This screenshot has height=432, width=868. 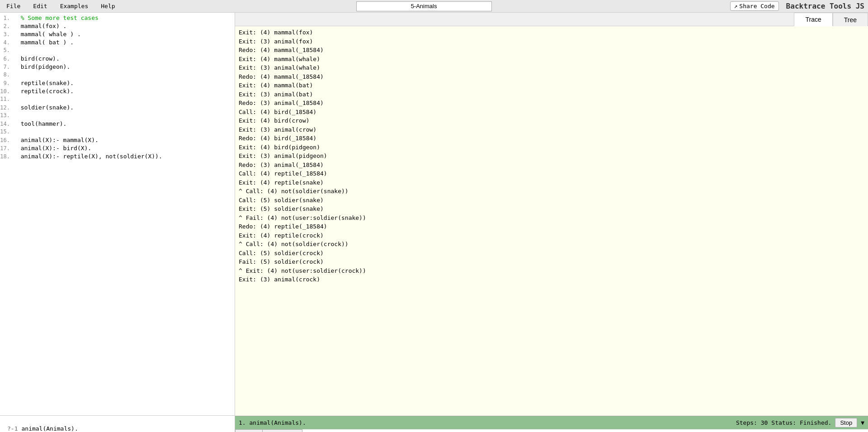 I want to click on trace-line: ^ Call: (4) not(soldier(crock)), so click(x=552, y=244).